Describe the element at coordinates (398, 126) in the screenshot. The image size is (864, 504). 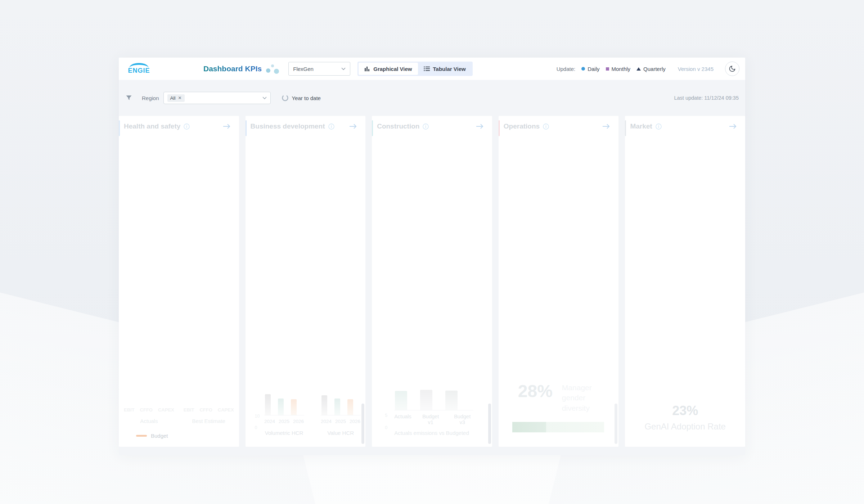
I see `card-title: Construction` at that location.